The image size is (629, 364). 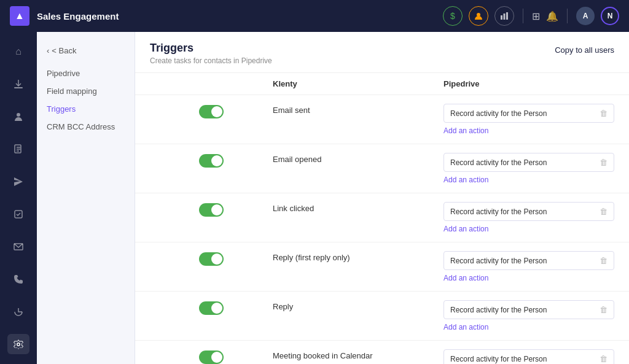 I want to click on add-action-link-4: Add an action, so click(x=529, y=327).